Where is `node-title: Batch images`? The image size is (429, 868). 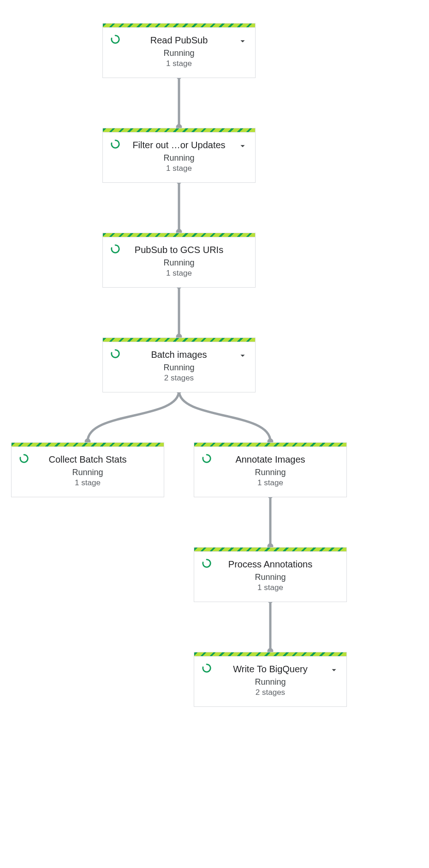 node-title: Batch images is located at coordinates (179, 355).